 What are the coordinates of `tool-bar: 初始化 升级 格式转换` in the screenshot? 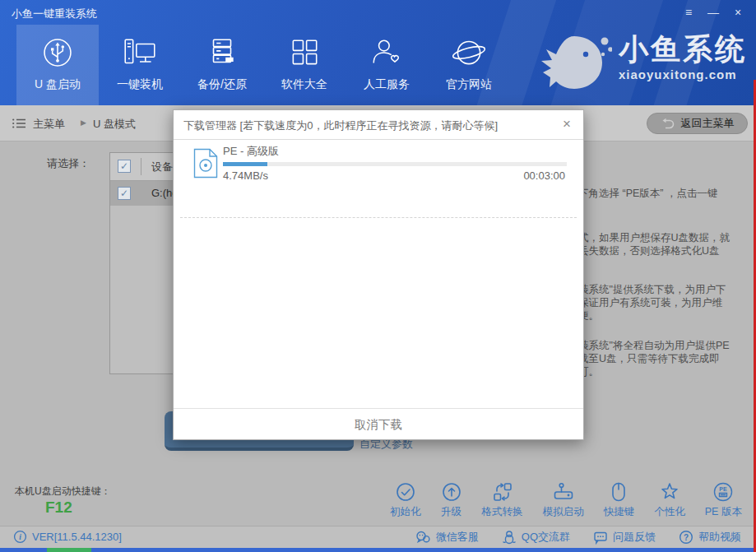 It's located at (566, 500).